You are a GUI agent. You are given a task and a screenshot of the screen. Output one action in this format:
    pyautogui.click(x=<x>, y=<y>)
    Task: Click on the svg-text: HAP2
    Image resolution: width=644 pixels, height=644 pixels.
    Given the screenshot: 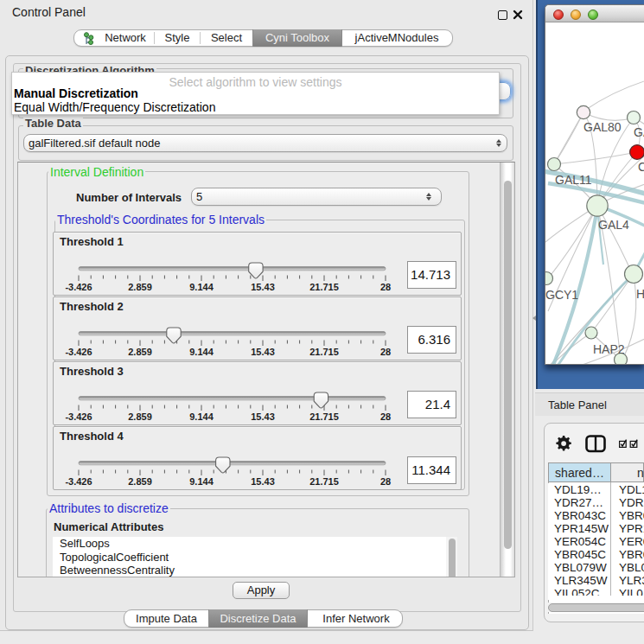 What is the action you would take?
    pyautogui.click(x=609, y=349)
    